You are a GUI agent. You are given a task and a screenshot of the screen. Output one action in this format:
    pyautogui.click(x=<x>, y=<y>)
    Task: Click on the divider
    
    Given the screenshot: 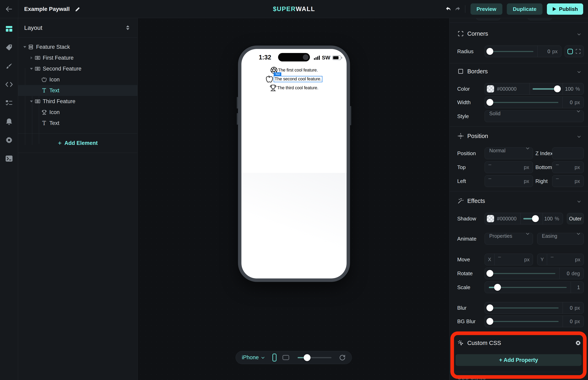 What is the action you would take?
    pyautogui.click(x=78, y=153)
    